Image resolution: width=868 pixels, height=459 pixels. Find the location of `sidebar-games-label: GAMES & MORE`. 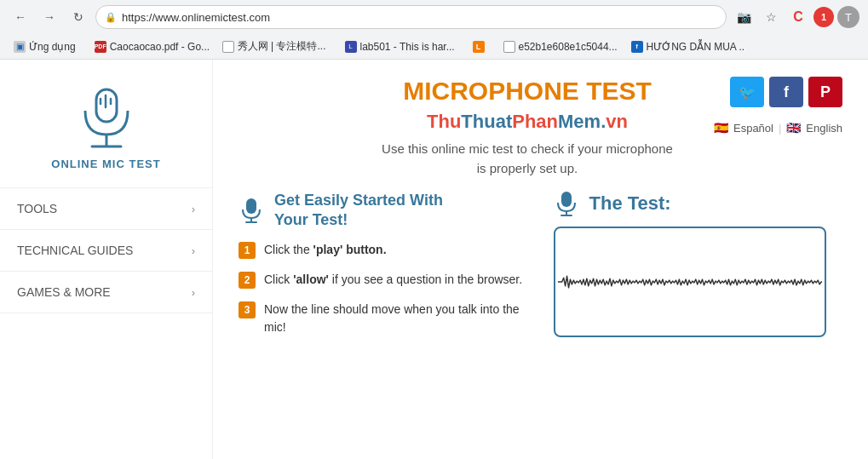

sidebar-games-label: GAMES & MORE is located at coordinates (64, 292).